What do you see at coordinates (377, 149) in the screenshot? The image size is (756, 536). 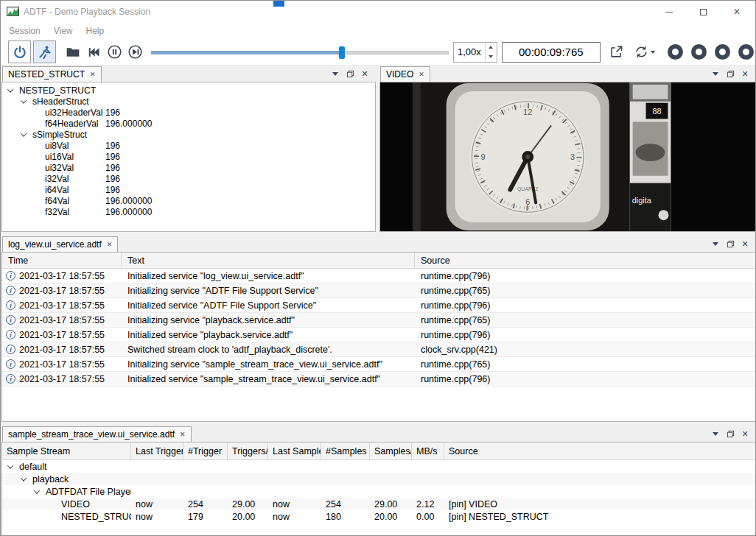 I see `vertical-splitter` at bounding box center [377, 149].